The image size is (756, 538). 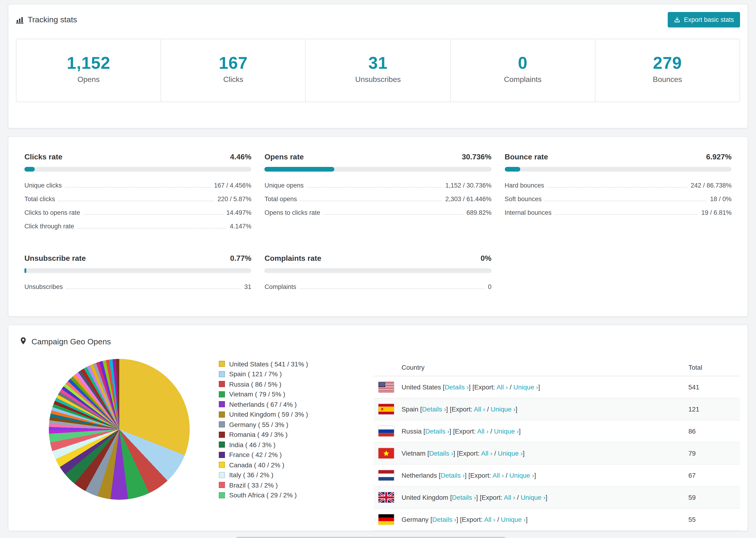 What do you see at coordinates (264, 465) in the screenshot?
I see `legend-item: Canada ( 40 / 2% )` at bounding box center [264, 465].